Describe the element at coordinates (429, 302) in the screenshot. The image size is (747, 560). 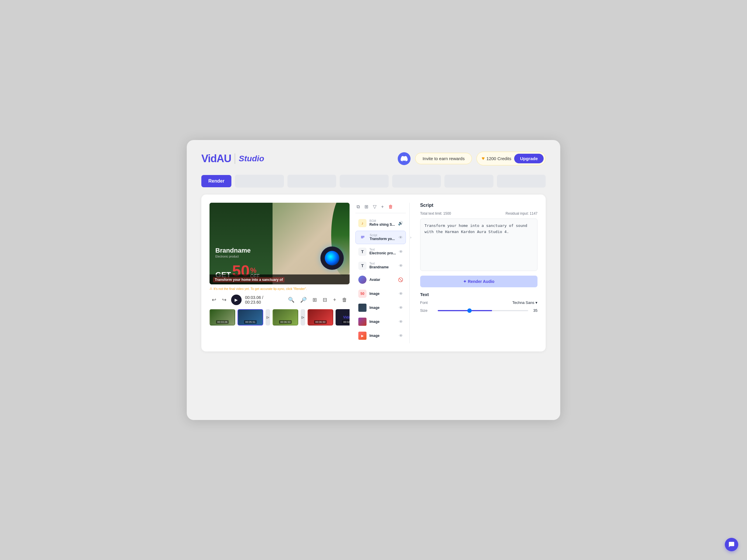
I see `font-label: Font` at that location.